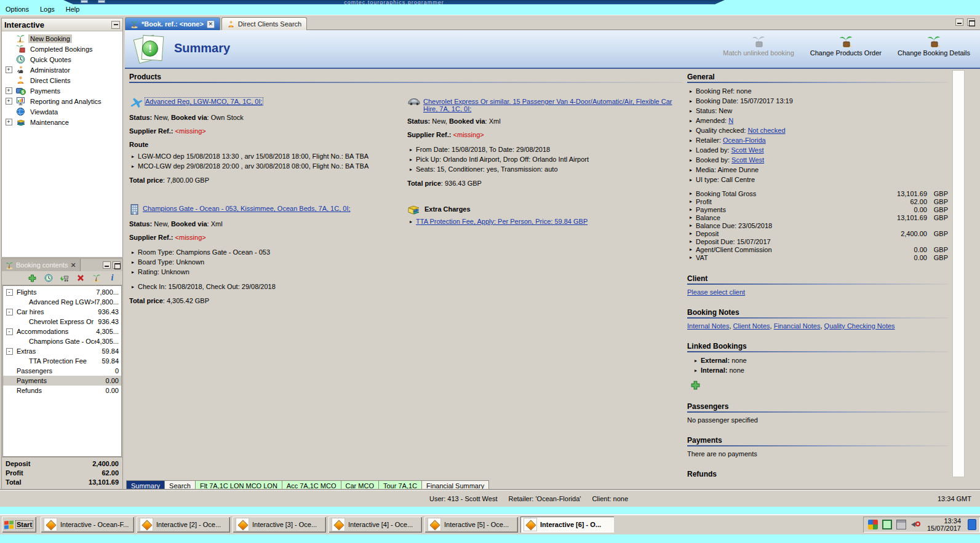 The height and width of the screenshot is (543, 980). What do you see at coordinates (279, 525) in the screenshot?
I see `taskbar-window-3: Interactive [3] - Oce...` at bounding box center [279, 525].